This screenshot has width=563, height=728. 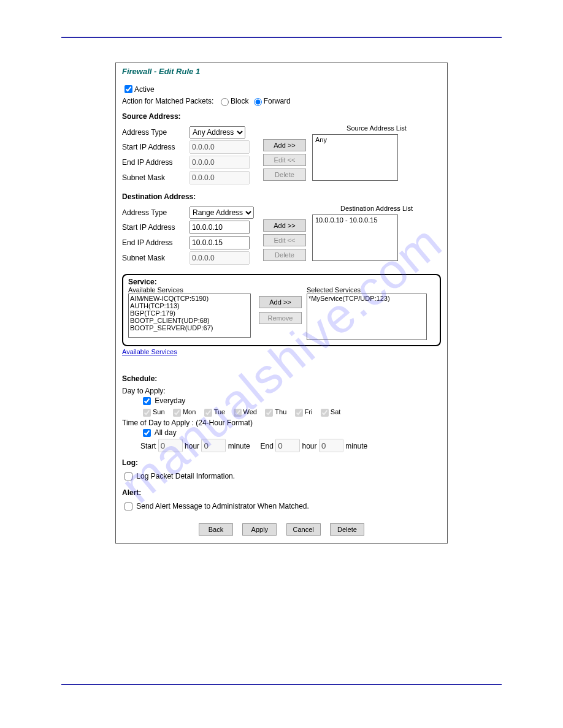 What do you see at coordinates (291, 446) in the screenshot?
I see `time-range-row: Start hour minute End hour minute` at bounding box center [291, 446].